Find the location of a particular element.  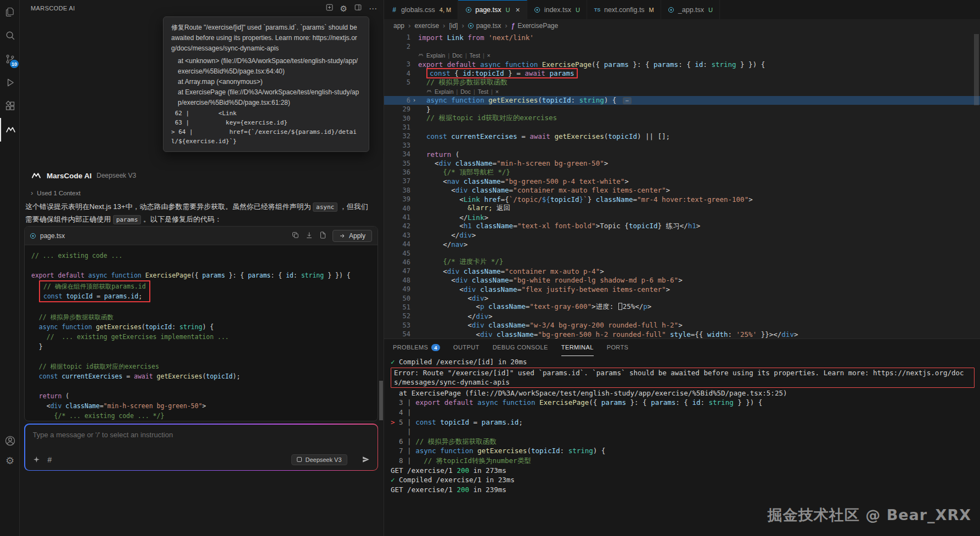

context-icon: # is located at coordinates (50, 460).